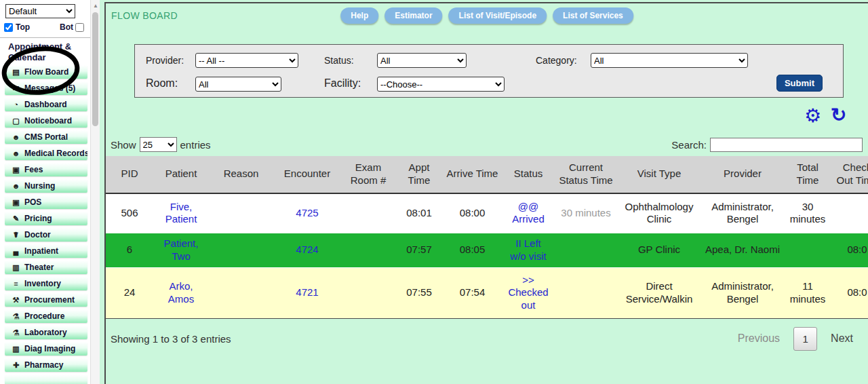 Image resolution: width=868 pixels, height=384 pixels. Describe the element at coordinates (16, 365) in the screenshot. I see `medkit-icon: ✚` at that location.